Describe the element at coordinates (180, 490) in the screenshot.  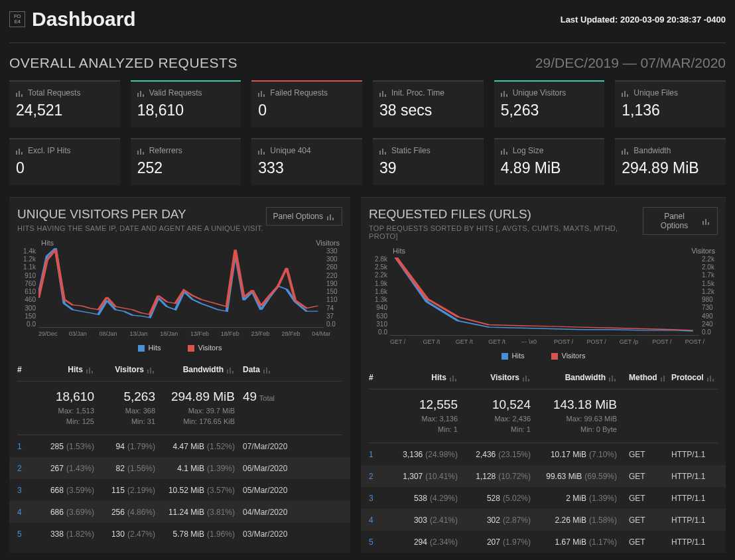
I see `table-row: 3 668(3.59%) 115(2.19%) 10.52 MiB(3.57%)…` at that location.